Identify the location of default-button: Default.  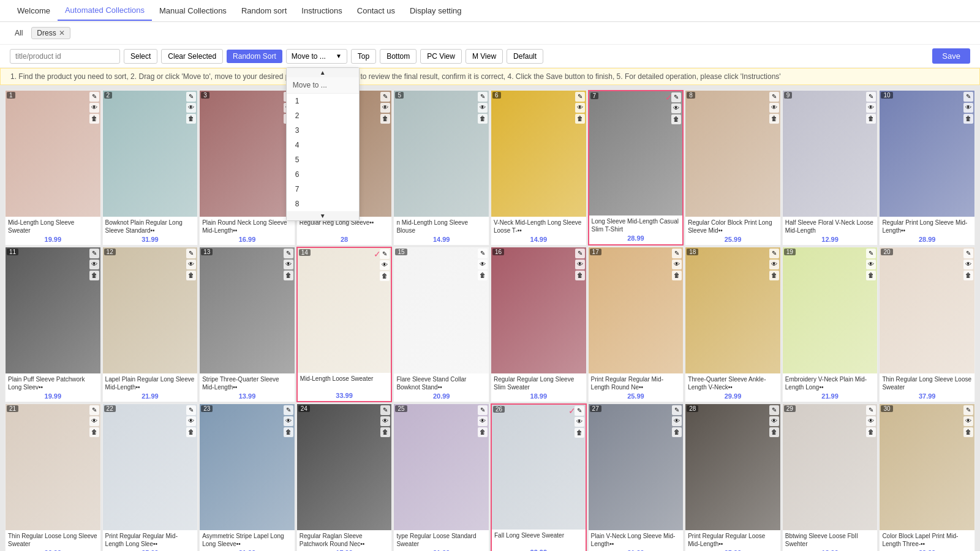
(525, 56).